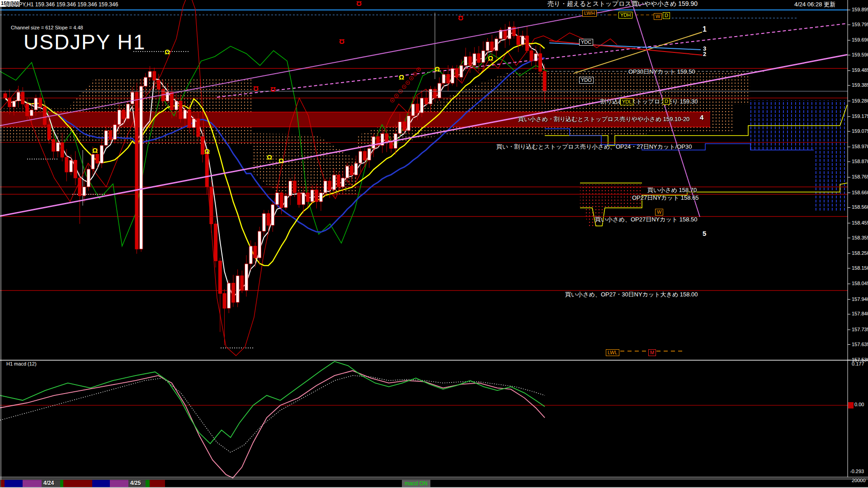 The image size is (868, 488). What do you see at coordinates (662, 72) in the screenshot?
I see `price-annotation: OP30日NYカット 159.50` at bounding box center [662, 72].